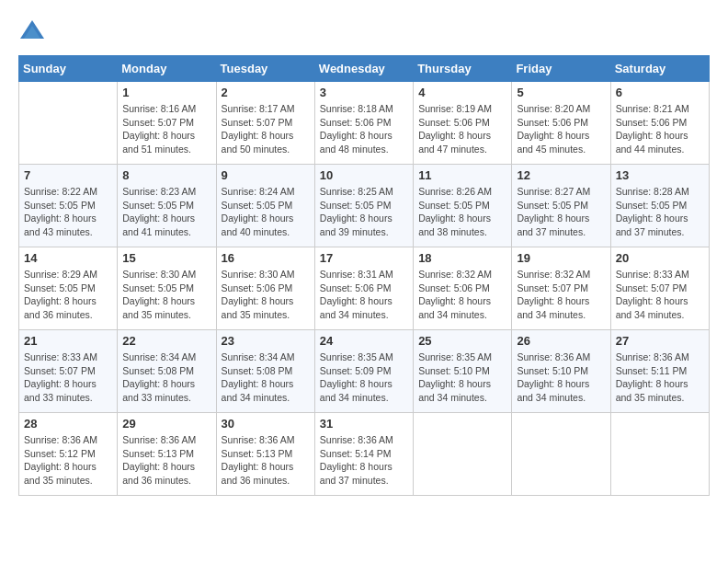  Describe the element at coordinates (167, 372) in the screenshot. I see `calendar-cell: 22Sunrise: 8:34 AM Sunset: 5:08 PM Dayli…` at that location.